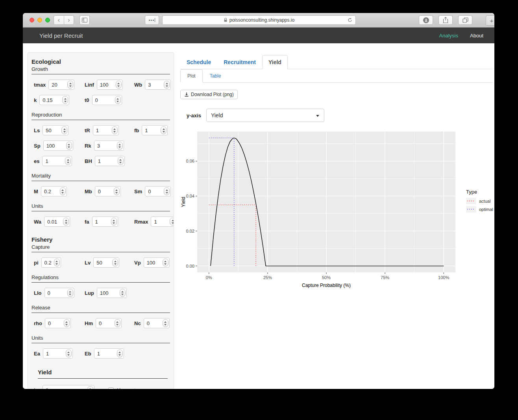 This screenshot has width=518, height=420. What do you see at coordinates (101, 61) in the screenshot?
I see `section-heading-ecological: Ecological` at bounding box center [101, 61].